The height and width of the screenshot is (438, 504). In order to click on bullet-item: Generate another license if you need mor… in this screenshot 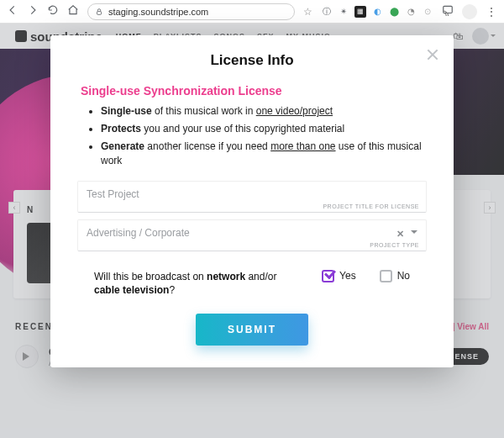, I will do `click(262, 153)`.